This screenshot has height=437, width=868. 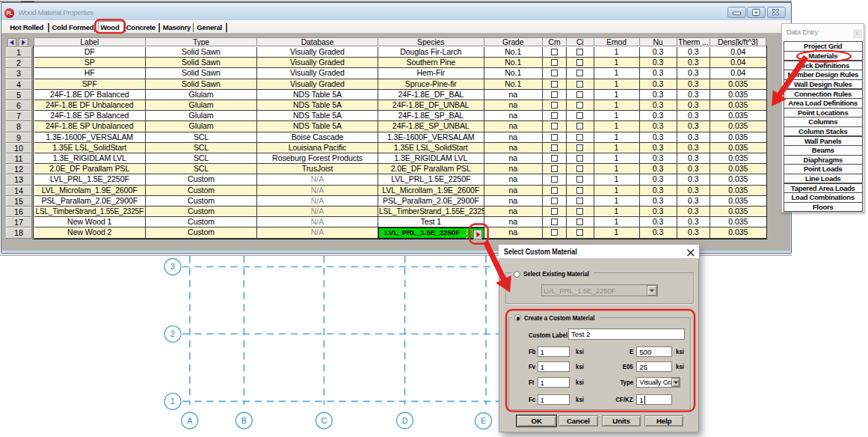 What do you see at coordinates (244, 421) in the screenshot?
I see `svg-text: B` at bounding box center [244, 421].